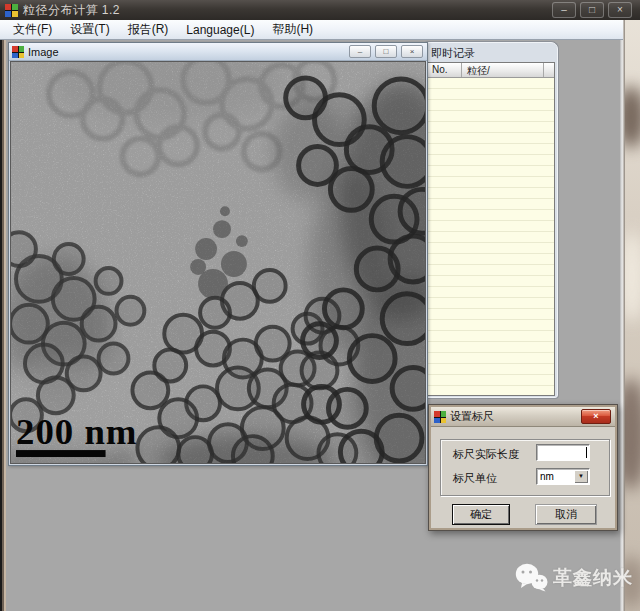 The image size is (640, 611). I want to click on record-table: No. 粒径/, so click(490, 229).